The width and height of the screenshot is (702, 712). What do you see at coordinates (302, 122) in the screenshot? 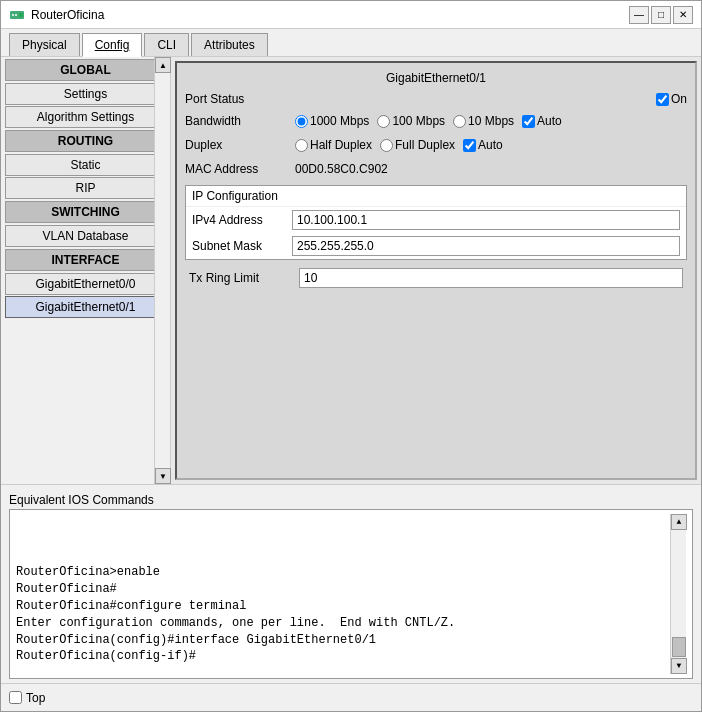
I see `bw-1000-input` at bounding box center [302, 122].